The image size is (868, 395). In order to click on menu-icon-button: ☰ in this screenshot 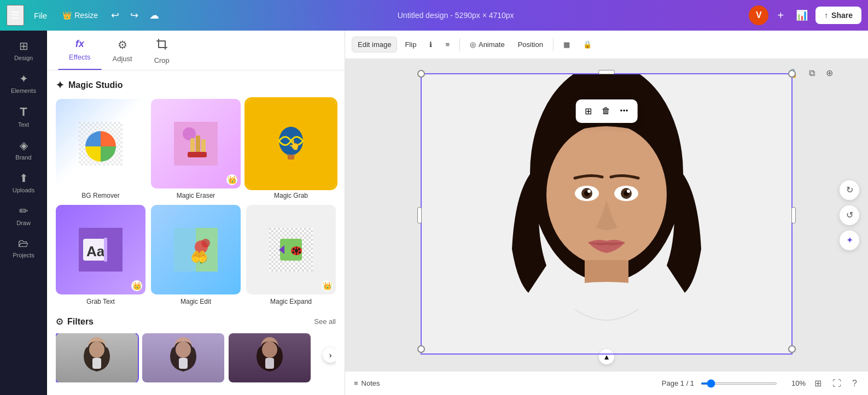, I will do `click(15, 15)`.